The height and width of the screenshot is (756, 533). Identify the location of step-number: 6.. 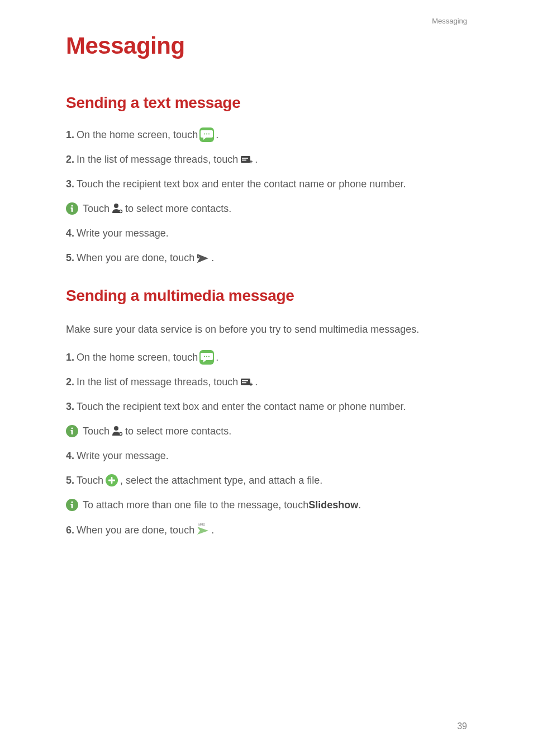
(70, 530).